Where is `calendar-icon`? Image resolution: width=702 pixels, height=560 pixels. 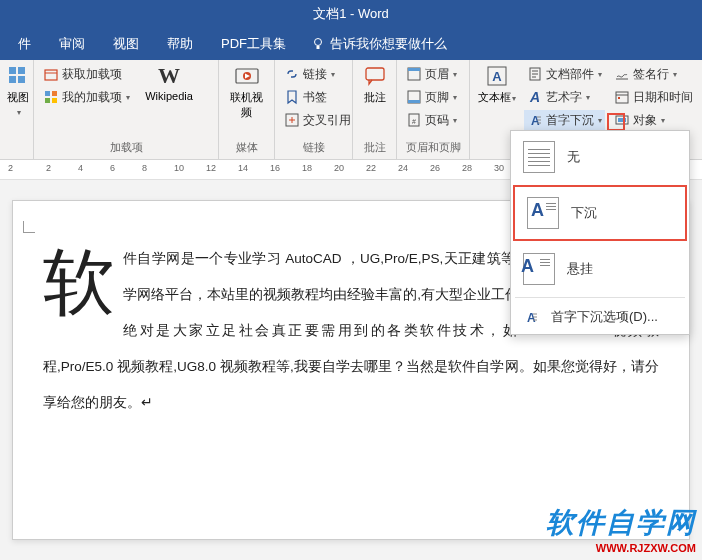
calendar-icon is located at coordinates (622, 97).